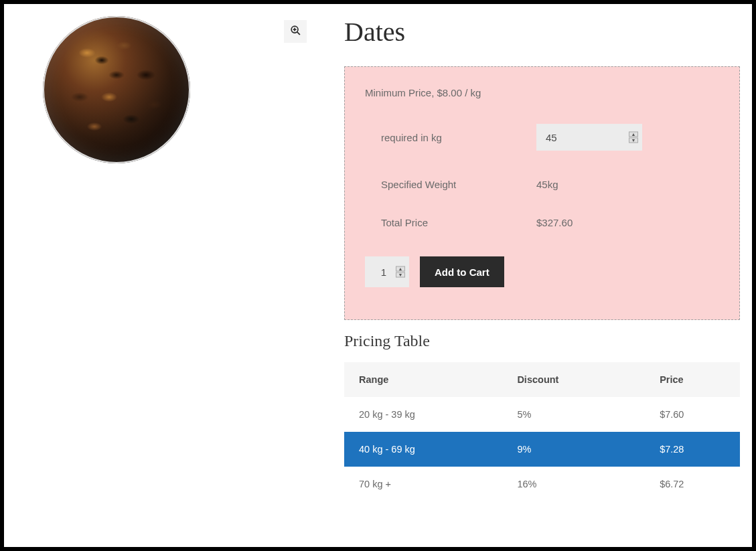  I want to click on product-title: Dates, so click(542, 32).